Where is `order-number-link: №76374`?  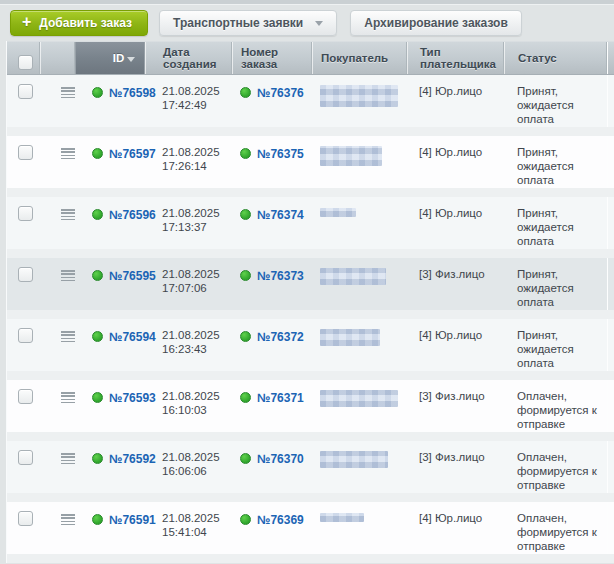
order-number-link: №76374 is located at coordinates (280, 215).